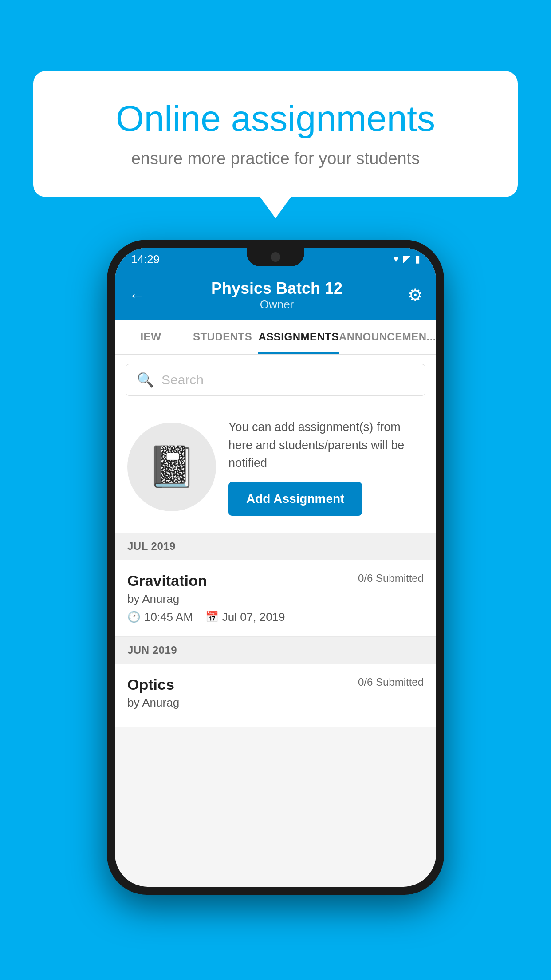 The height and width of the screenshot is (980, 551). I want to click on assignment-submitted-optics: 0/6 Submitted, so click(391, 682).